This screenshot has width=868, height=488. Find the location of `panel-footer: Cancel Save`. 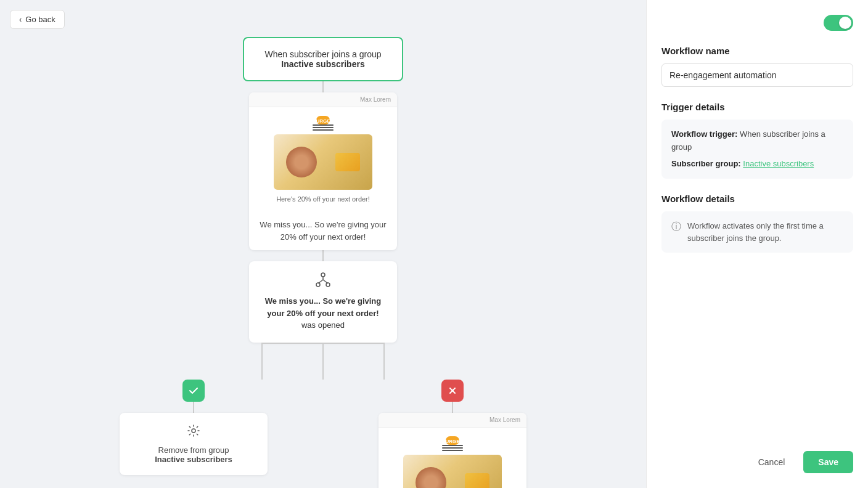

panel-footer: Cancel Save is located at coordinates (757, 457).